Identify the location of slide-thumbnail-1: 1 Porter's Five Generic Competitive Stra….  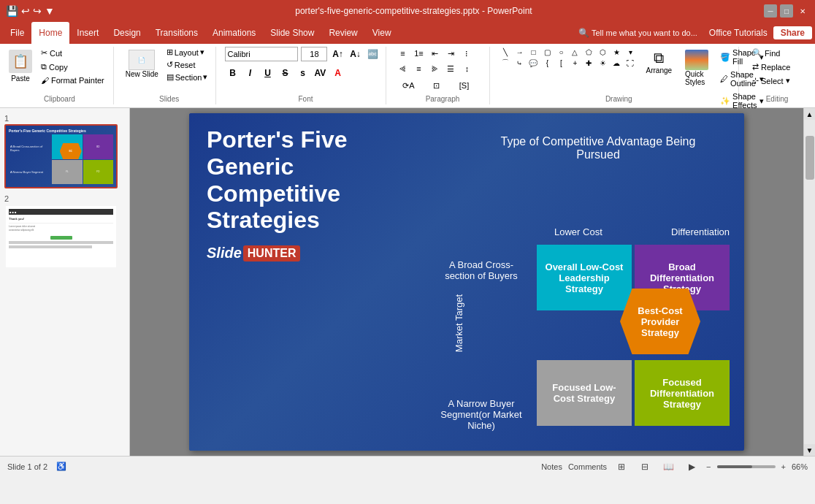
(64, 151).